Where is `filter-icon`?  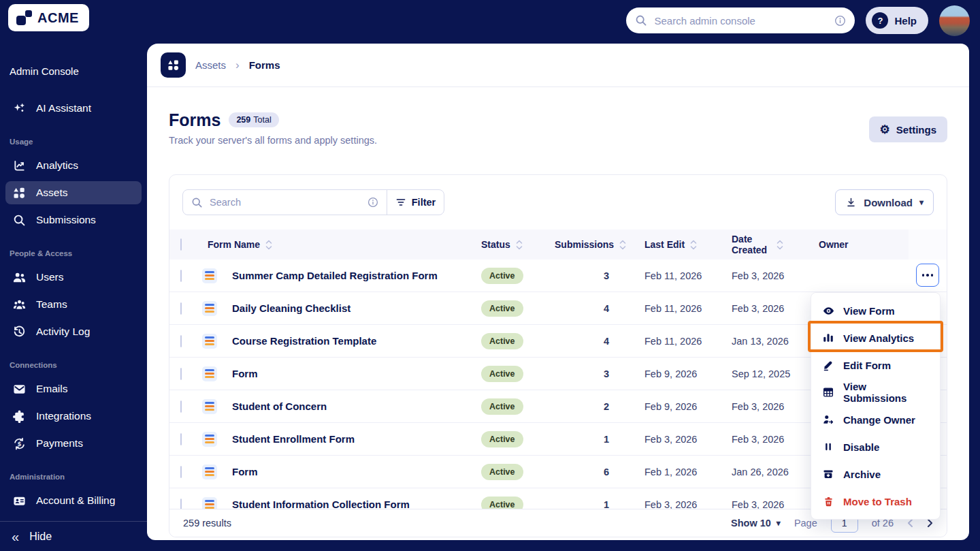 filter-icon is located at coordinates (401, 202).